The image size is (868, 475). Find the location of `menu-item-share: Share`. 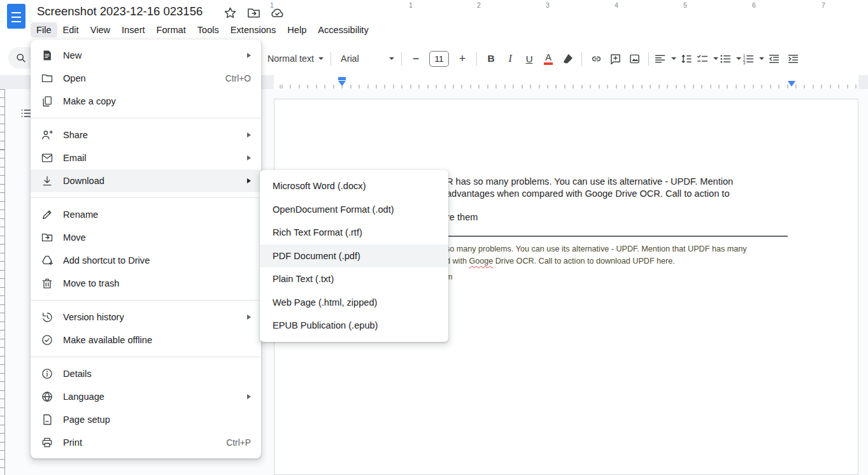

menu-item-share: Share is located at coordinates (146, 135).